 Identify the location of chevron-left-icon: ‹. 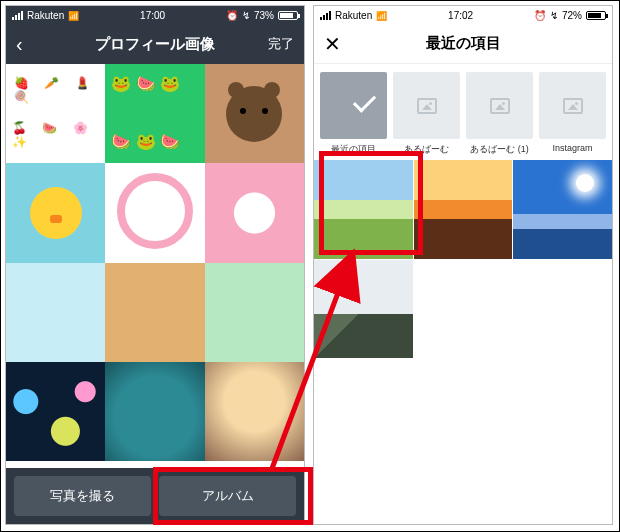
(20, 44).